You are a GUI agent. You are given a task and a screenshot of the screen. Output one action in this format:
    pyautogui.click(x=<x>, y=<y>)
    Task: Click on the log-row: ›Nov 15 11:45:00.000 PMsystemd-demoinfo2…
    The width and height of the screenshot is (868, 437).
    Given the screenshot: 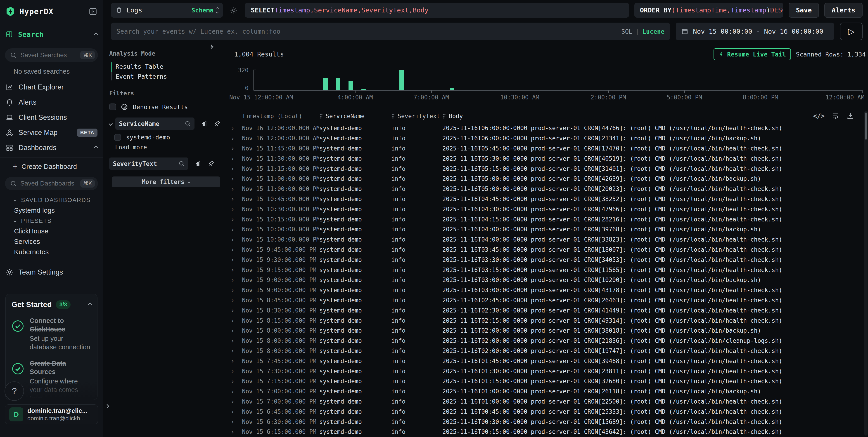 What is the action you would take?
    pyautogui.click(x=545, y=148)
    